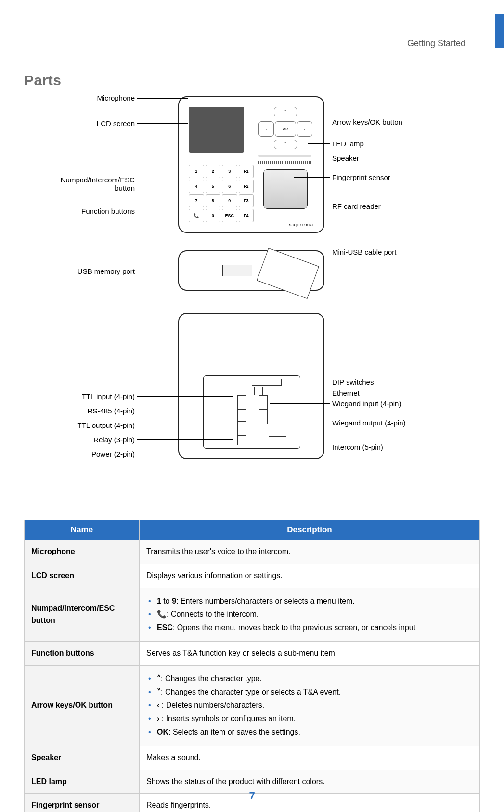  Describe the element at coordinates (246, 201) in the screenshot. I see `keypad-key: F3` at that location.